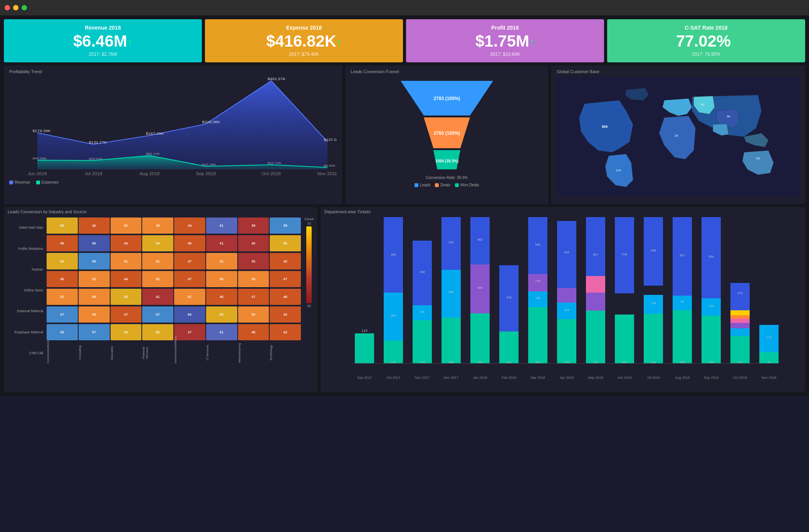 The height and width of the screenshot is (532, 809). What do you see at coordinates (25, 249) in the screenshot?
I see `heatmap-row-label-1: Public Relations` at bounding box center [25, 249].